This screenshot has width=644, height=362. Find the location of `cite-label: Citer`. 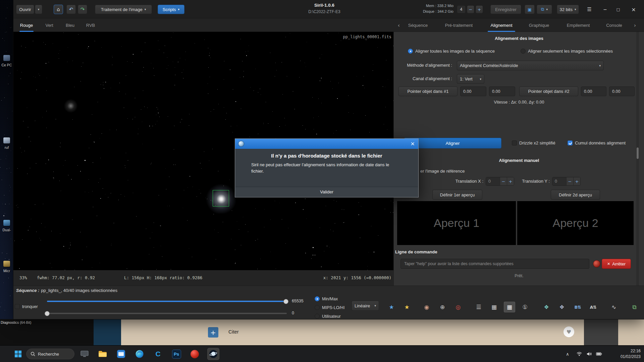

cite-label: Citer is located at coordinates (233, 332).